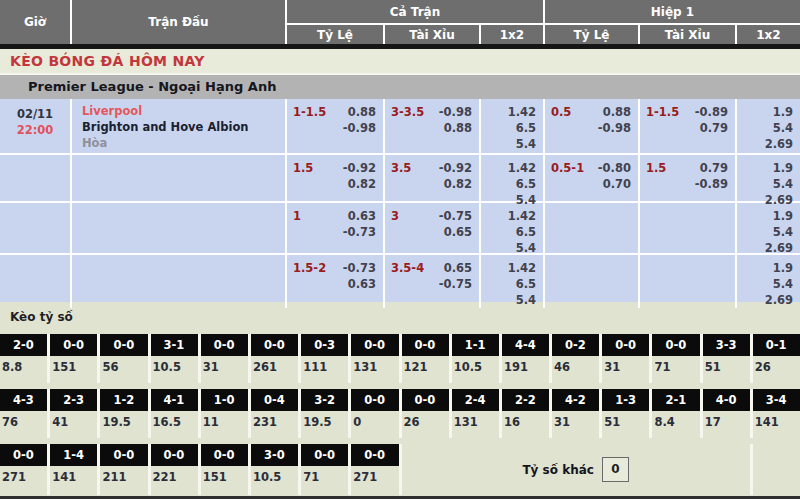  I want to click on ft-over-under-cell: 3.5-4 0.65 -0.75, so click(433, 282).